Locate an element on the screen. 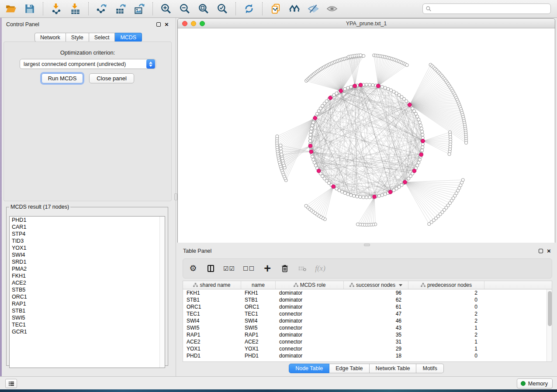 Image resolution: width=557 pixels, height=392 pixels. table-cell: 35 is located at coordinates (376, 335).